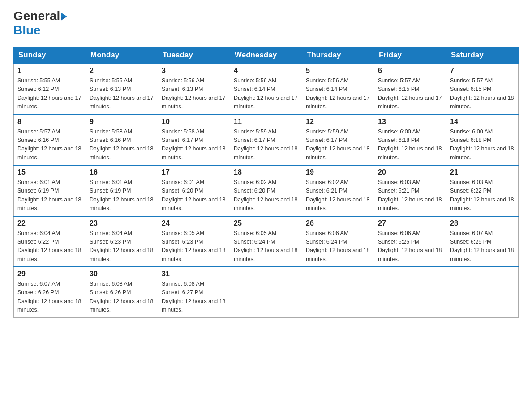 The image size is (532, 411). What do you see at coordinates (122, 274) in the screenshot?
I see `day-number: 30` at bounding box center [122, 274].